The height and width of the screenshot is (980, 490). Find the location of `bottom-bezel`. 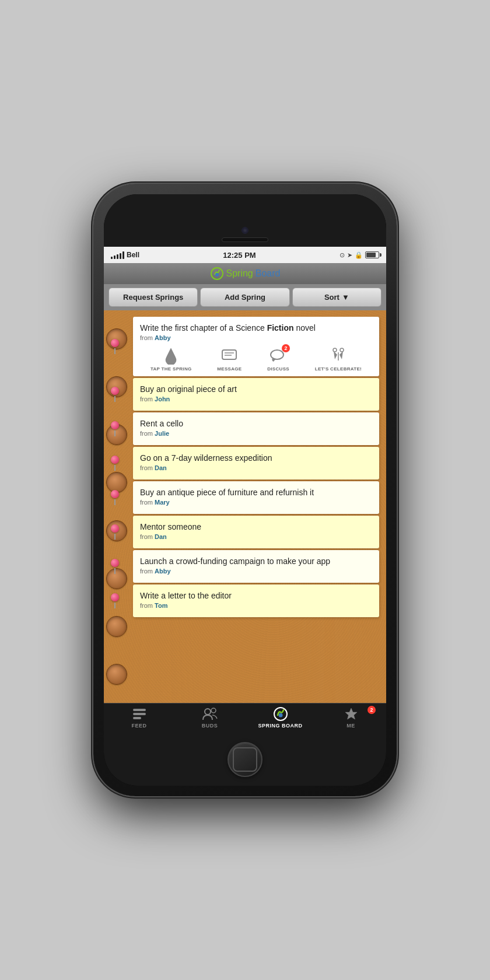

bottom-bezel is located at coordinates (245, 760).